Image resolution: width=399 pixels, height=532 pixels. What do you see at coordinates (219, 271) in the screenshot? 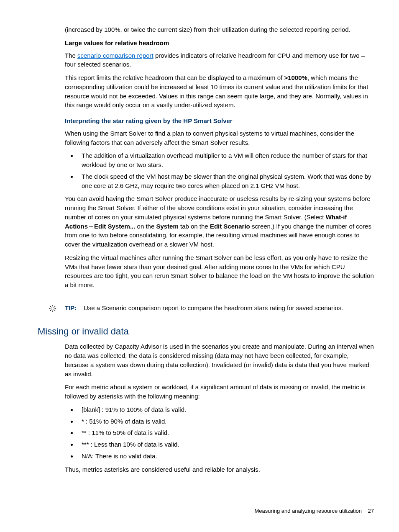
I see `star-rating-p3: Resizing the virtual machines after runn…` at bounding box center [219, 271].